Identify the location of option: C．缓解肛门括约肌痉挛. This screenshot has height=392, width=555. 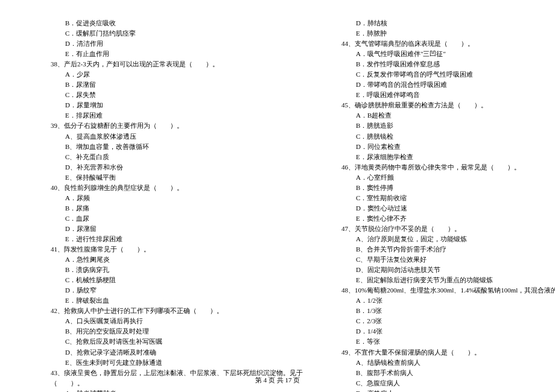
(170, 34).